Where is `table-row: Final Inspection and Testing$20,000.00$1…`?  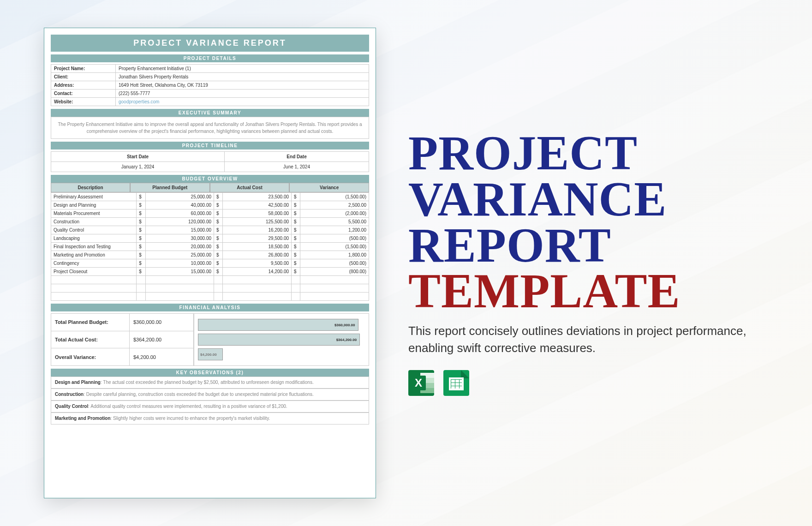
table-row: Final Inspection and Testing$20,000.00$1… is located at coordinates (210, 247).